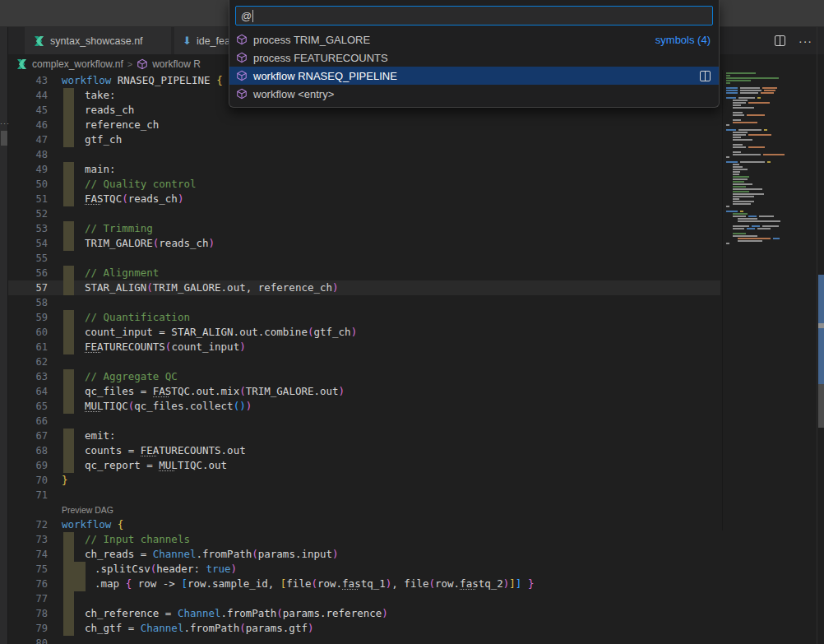 The height and width of the screenshot is (644, 824). What do you see at coordinates (28, 81) in the screenshot?
I see `line-number: 43` at bounding box center [28, 81].